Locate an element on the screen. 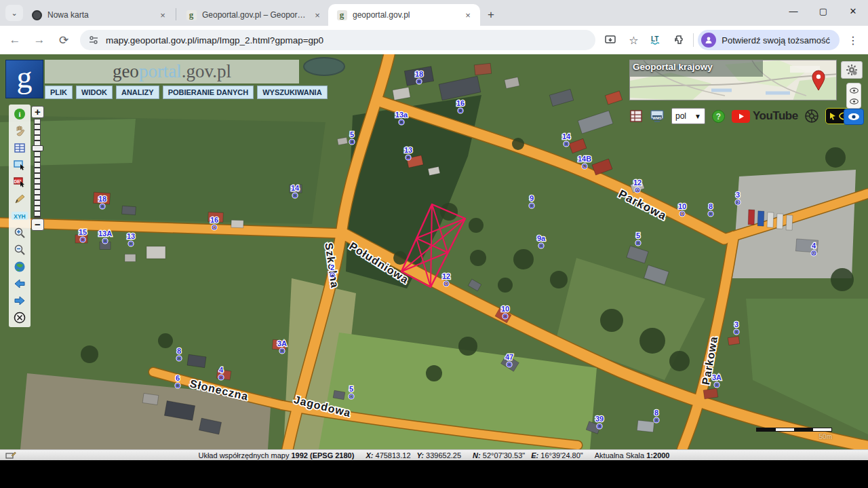 The image size is (868, 488). language-select: pol ▼ is located at coordinates (688, 116).